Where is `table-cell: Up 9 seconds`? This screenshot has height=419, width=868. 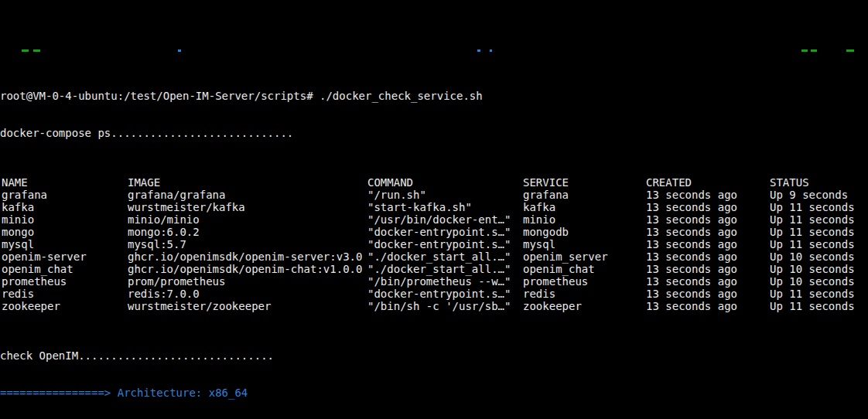 table-cell: Up 9 seconds is located at coordinates (809, 195).